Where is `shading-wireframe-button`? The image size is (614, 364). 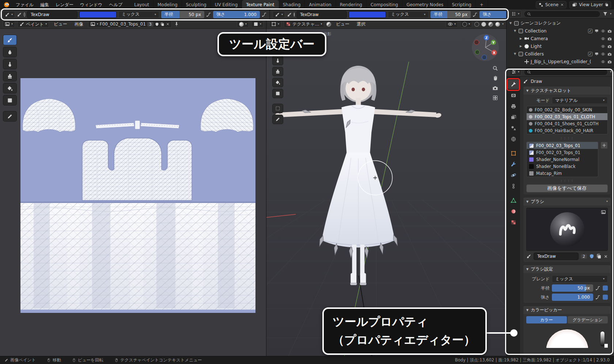
shading-wireframe-button is located at coordinates (477, 24).